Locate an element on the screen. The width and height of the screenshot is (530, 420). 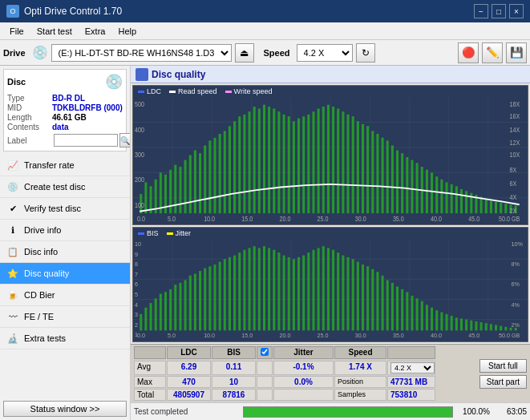
svg-text: 35.0 is located at coordinates (399, 335).